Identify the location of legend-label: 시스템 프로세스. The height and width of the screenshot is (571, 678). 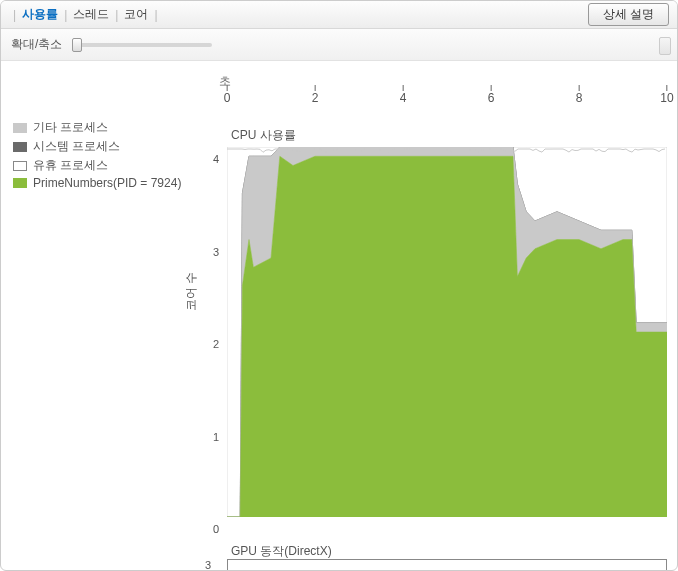
(76, 146).